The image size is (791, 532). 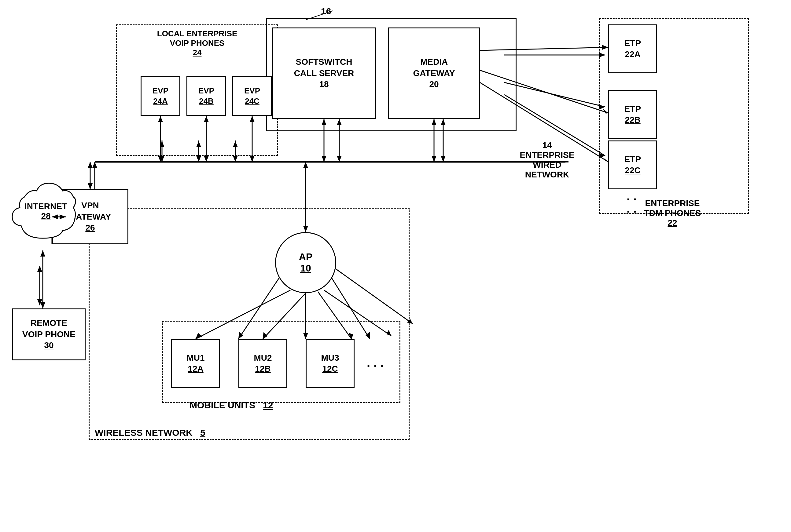 I want to click on mu3-box: MU3 12C, so click(x=330, y=363).